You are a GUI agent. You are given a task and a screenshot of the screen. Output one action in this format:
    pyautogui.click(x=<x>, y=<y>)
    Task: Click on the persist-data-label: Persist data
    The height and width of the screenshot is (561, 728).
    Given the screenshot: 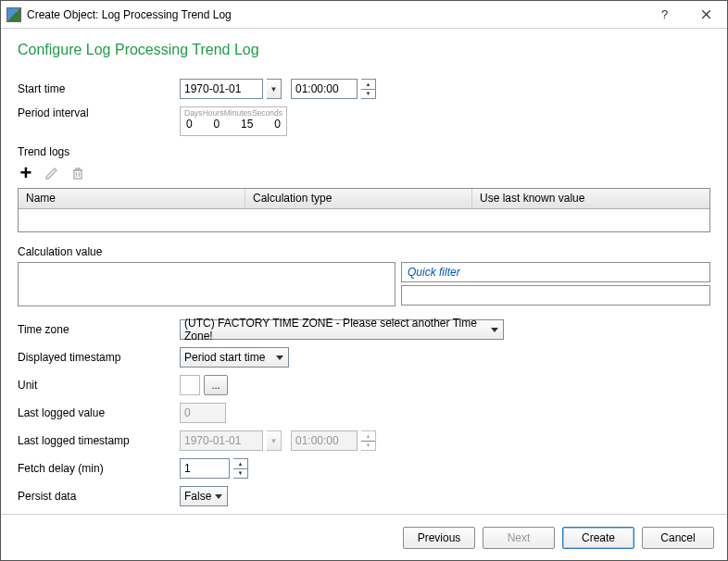 What is the action you would take?
    pyautogui.click(x=98, y=496)
    